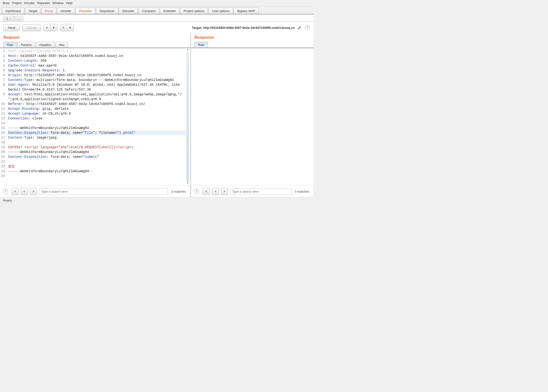 Image resolution: width=548 pixels, height=392 pixels. Describe the element at coordinates (25, 119) in the screenshot. I see `code-line: Connection: close` at that location.